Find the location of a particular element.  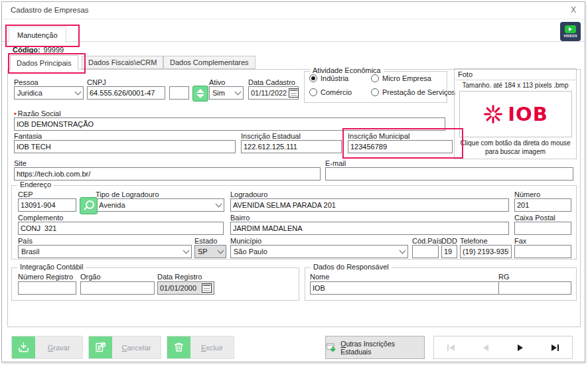

cep-search-button is located at coordinates (89, 206).